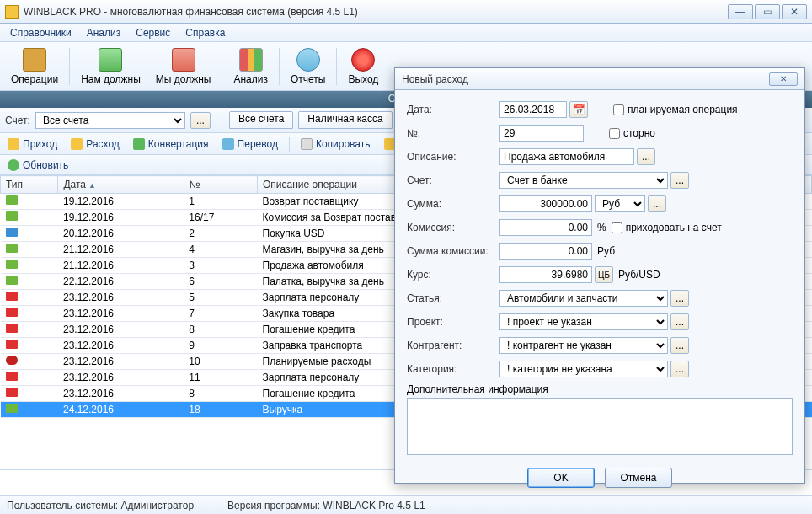  Describe the element at coordinates (680, 322) in the screenshot. I see `project-browse-button: ...` at that location.